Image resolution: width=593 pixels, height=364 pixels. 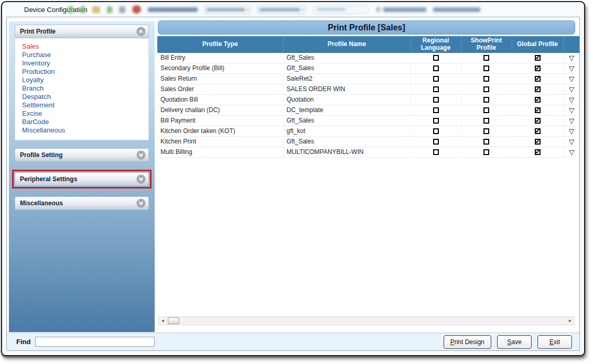 I want to click on print-design-button: Print Design, so click(x=468, y=342).